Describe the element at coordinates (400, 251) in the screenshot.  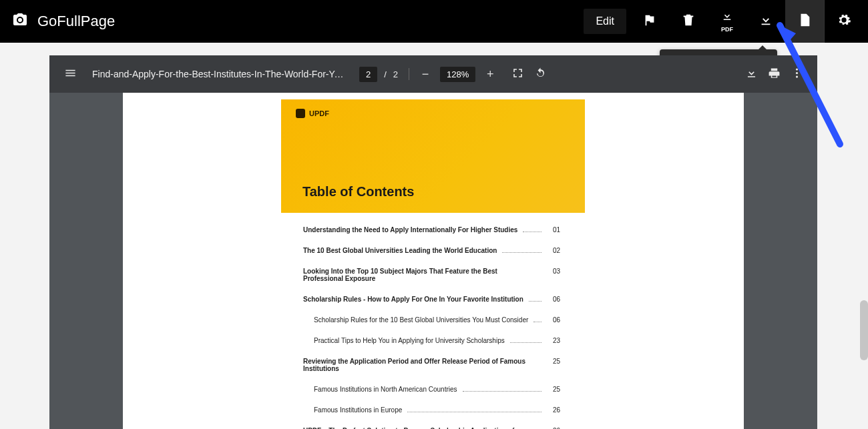
I see `toc-label: The 10 Best Global Universities Leading …` at that location.